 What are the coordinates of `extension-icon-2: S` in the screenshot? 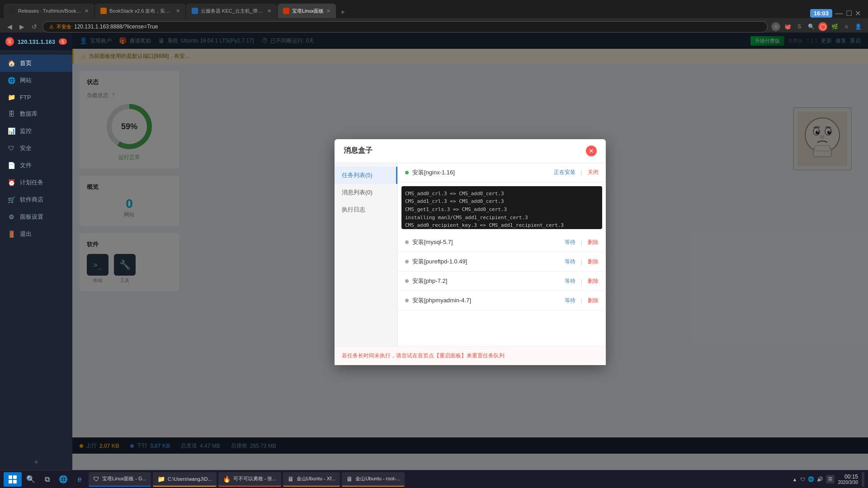 It's located at (799, 27).